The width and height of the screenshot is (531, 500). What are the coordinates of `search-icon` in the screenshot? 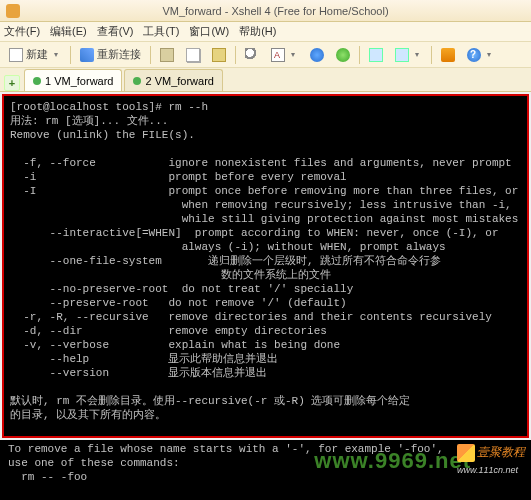 It's located at (252, 55).